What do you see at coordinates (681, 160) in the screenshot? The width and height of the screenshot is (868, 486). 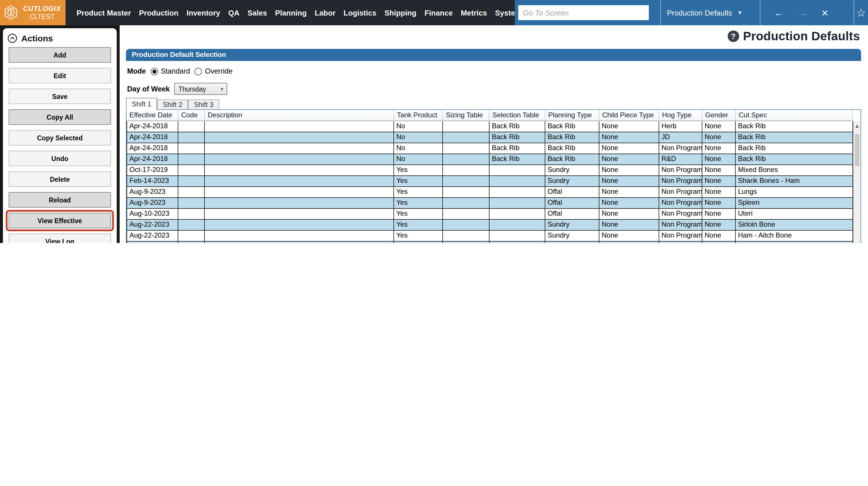 I see `cell-hog-type: R&D` at bounding box center [681, 160].